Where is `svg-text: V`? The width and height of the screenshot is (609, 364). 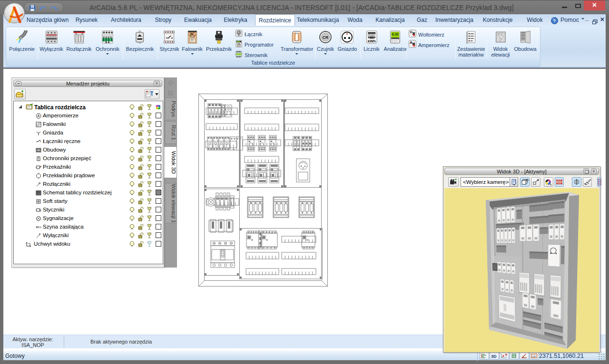
svg-text: V is located at coordinates (411, 32).